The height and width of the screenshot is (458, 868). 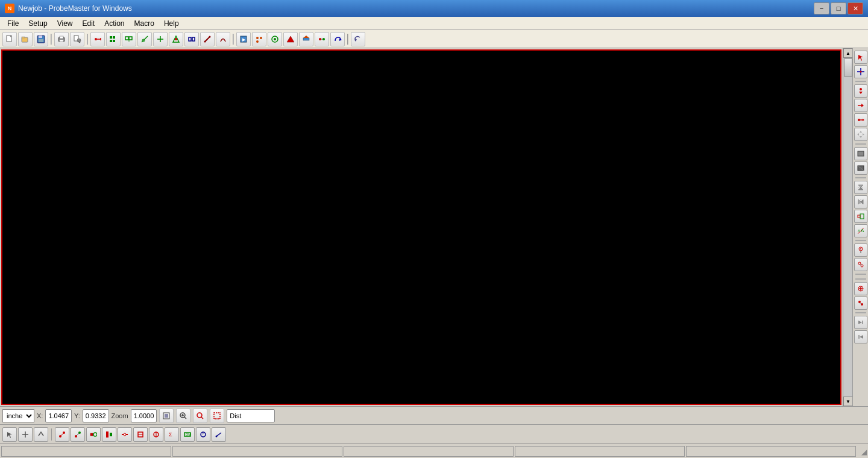 I want to click on rt-measure-btn, so click(x=861, y=303).